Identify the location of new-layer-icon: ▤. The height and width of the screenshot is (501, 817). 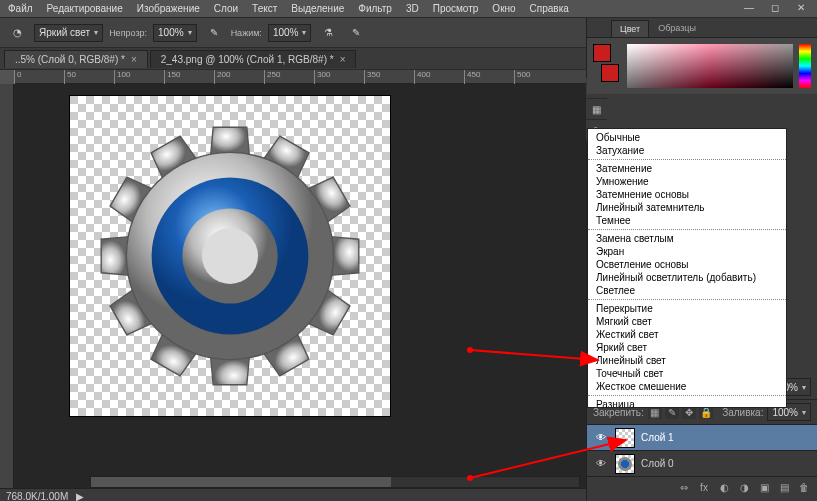
(784, 487).